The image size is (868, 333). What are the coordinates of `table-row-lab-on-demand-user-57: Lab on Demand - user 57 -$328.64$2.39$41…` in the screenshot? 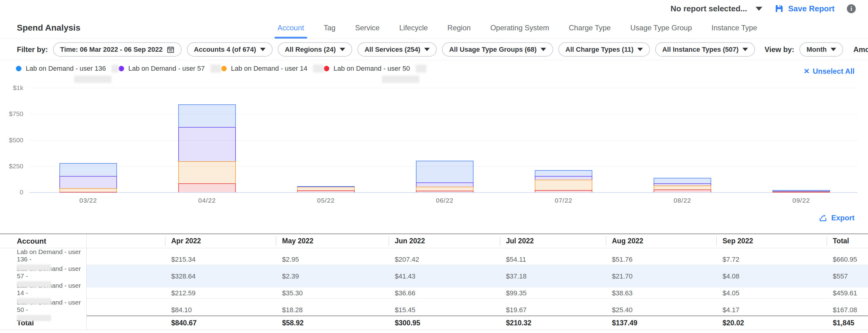 It's located at (434, 273).